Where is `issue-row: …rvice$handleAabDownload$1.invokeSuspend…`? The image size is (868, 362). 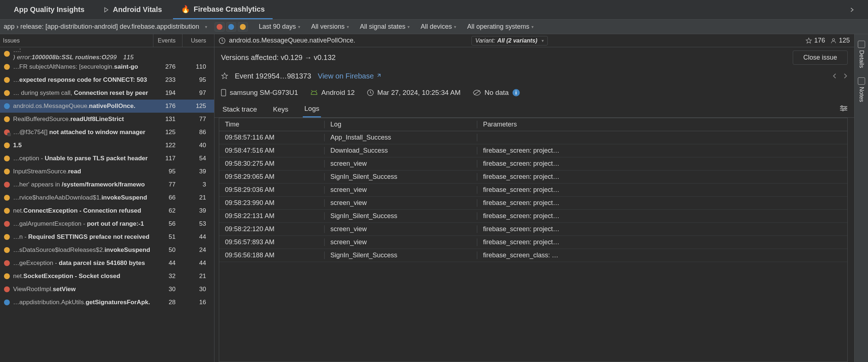
issue-row: …rvice$handleAabDownload$1.invokeSuspend… is located at coordinates (107, 198).